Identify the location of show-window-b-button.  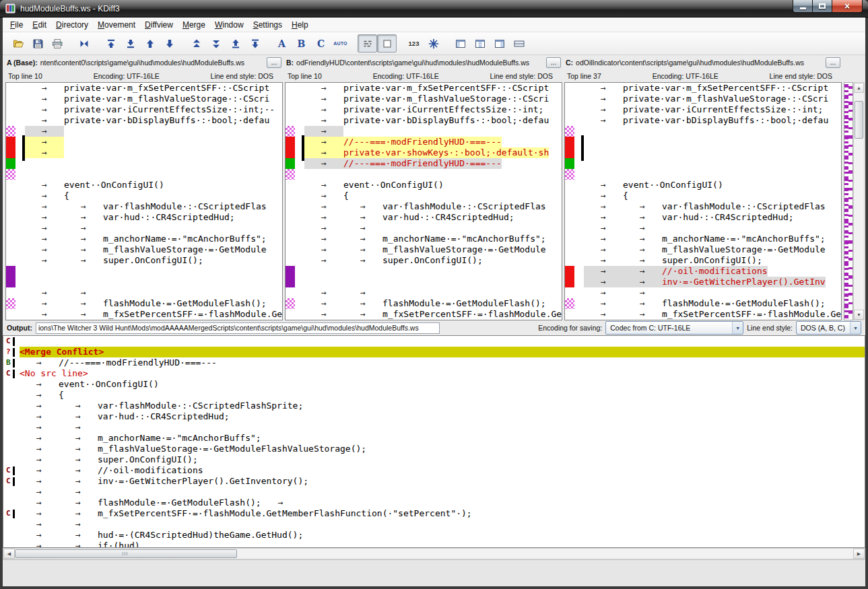
(479, 43).